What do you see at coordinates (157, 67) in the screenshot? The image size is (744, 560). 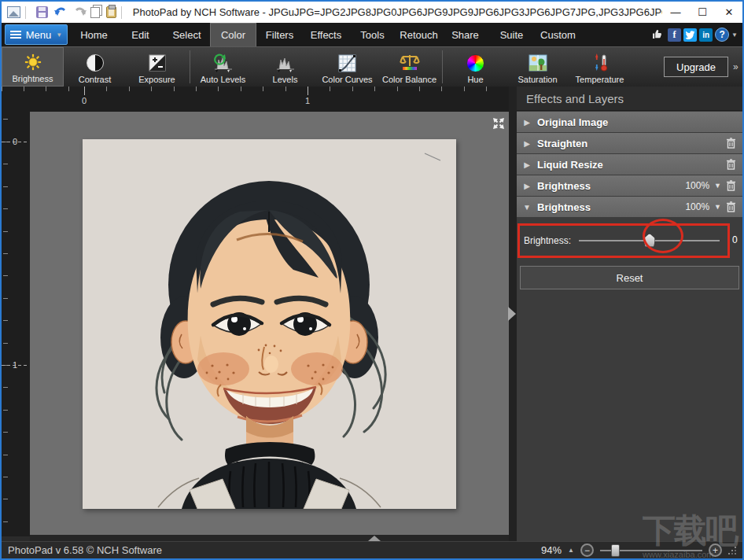 I see `tool-exposure: Exposure` at bounding box center [157, 67].